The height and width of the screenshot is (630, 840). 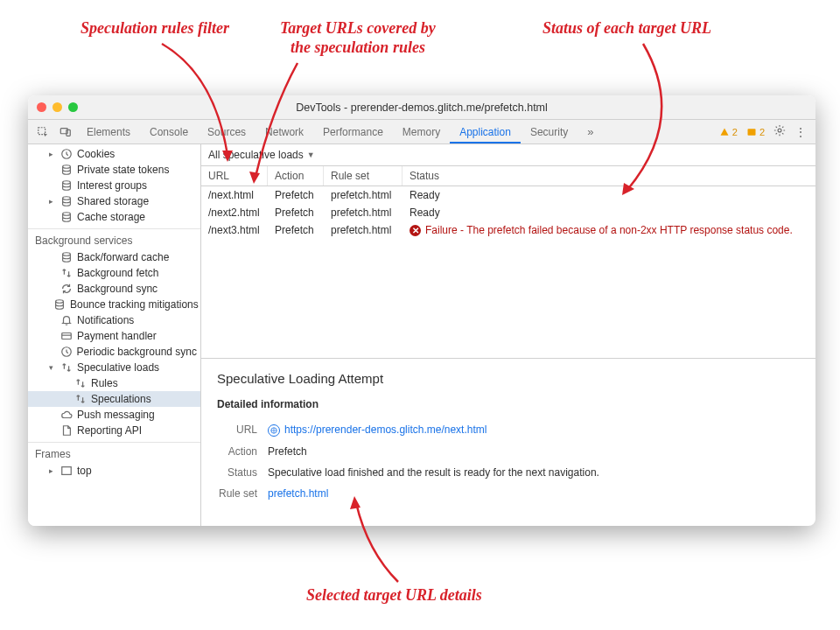 What do you see at coordinates (108, 131) in the screenshot?
I see `tab-elements: Elements` at bounding box center [108, 131].